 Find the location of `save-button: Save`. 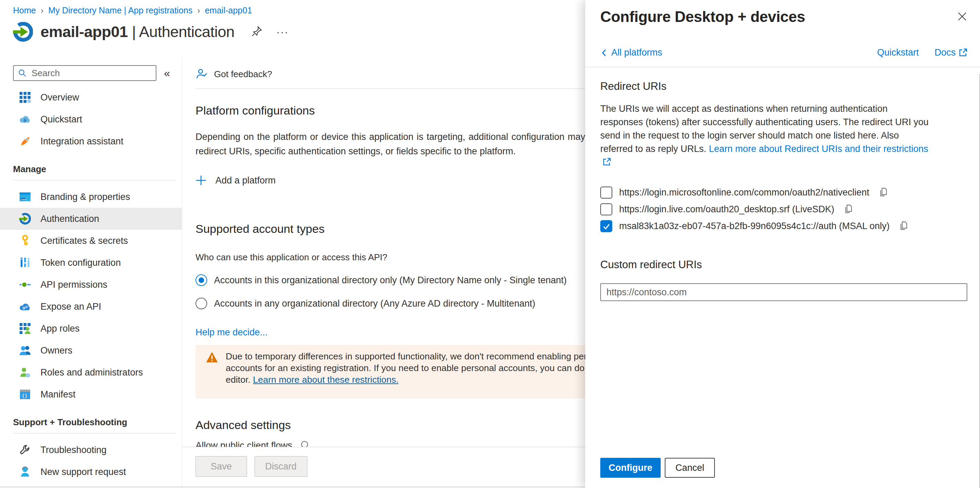

save-button: Save is located at coordinates (221, 466).